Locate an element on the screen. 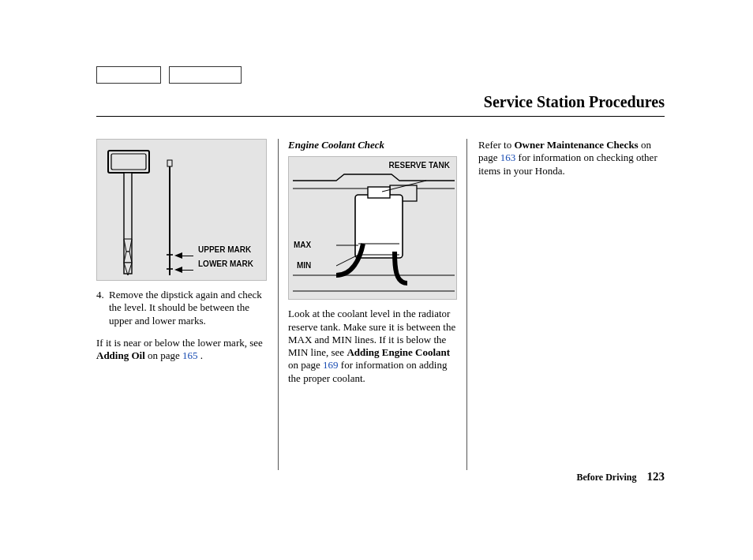  arrow-lower-icon is located at coordinates (184, 269).